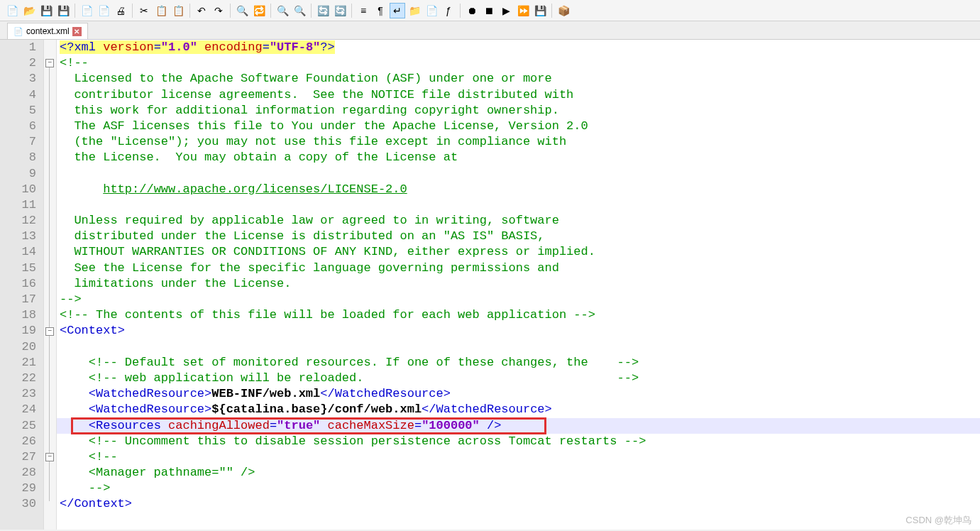 The image size is (980, 531). Describe the element at coordinates (219, 11) in the screenshot. I see `redo-icon: ↷` at that location.